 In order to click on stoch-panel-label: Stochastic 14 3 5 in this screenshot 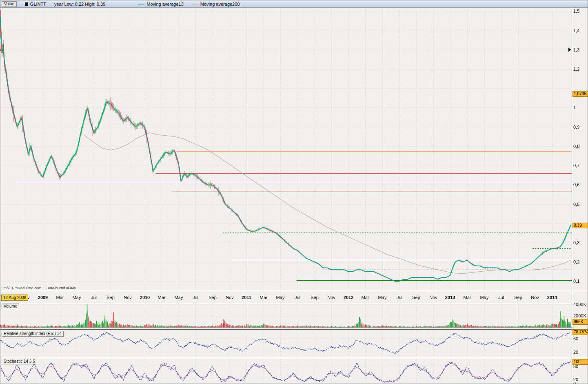, I will do `click(20, 362)`.